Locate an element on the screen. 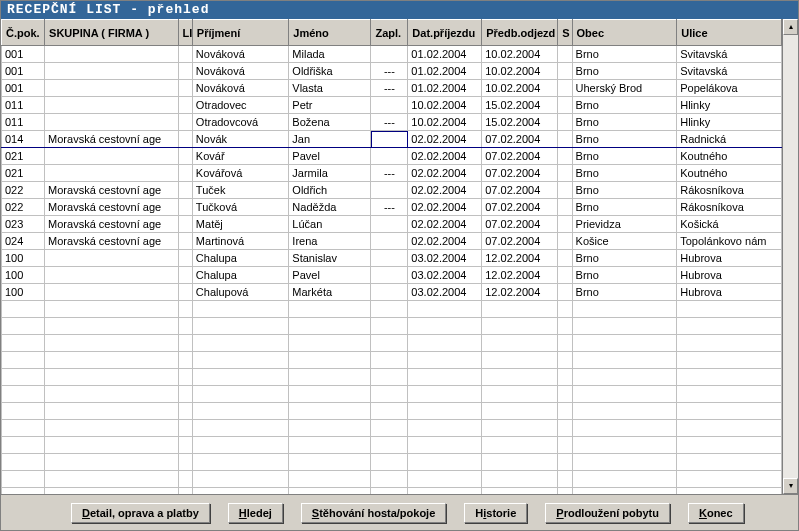 The height and width of the screenshot is (531, 799). table-row: 021KovářPavel02.02.200407.02.2004BrnoKou… is located at coordinates (392, 156).